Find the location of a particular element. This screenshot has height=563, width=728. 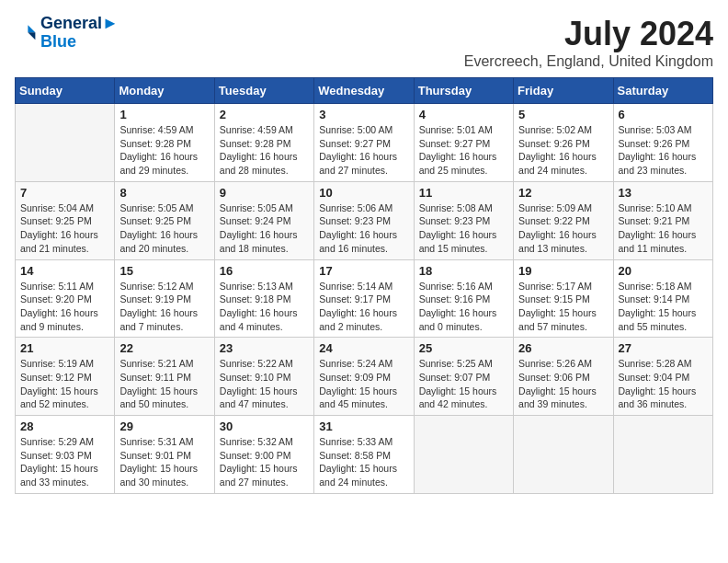

header-wednesday: Wednesday is located at coordinates (364, 91).